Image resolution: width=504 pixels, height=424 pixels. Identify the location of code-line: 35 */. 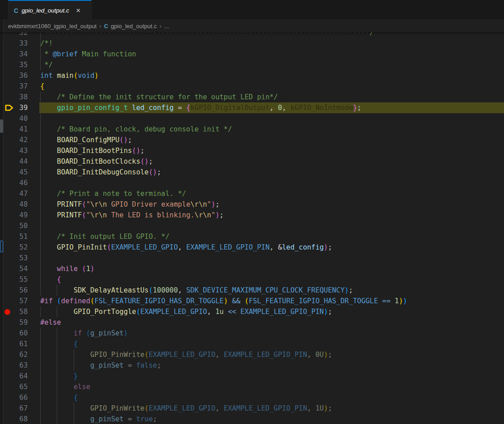
(252, 65).